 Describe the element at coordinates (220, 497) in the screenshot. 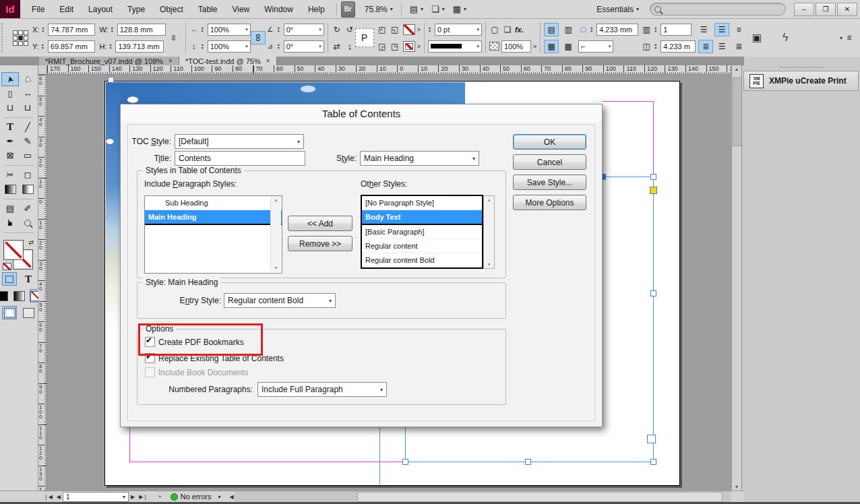

I see `chevron-down-icon: ▾` at that location.